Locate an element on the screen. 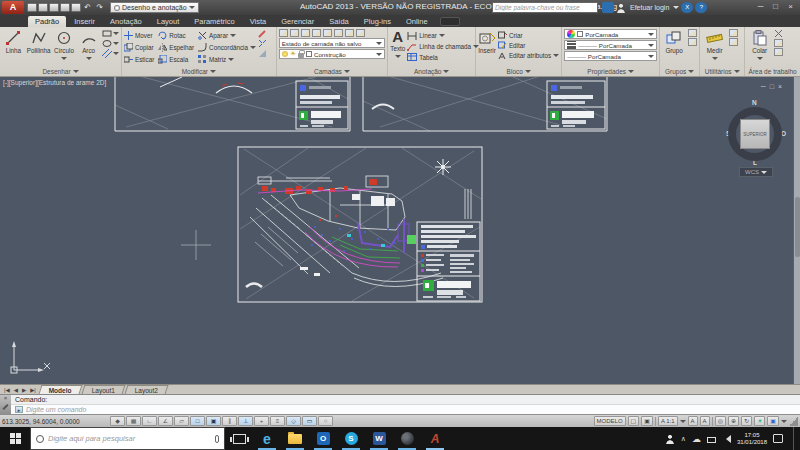 The height and width of the screenshot is (450, 800). edit-block-tool: Editar is located at coordinates (512, 45).